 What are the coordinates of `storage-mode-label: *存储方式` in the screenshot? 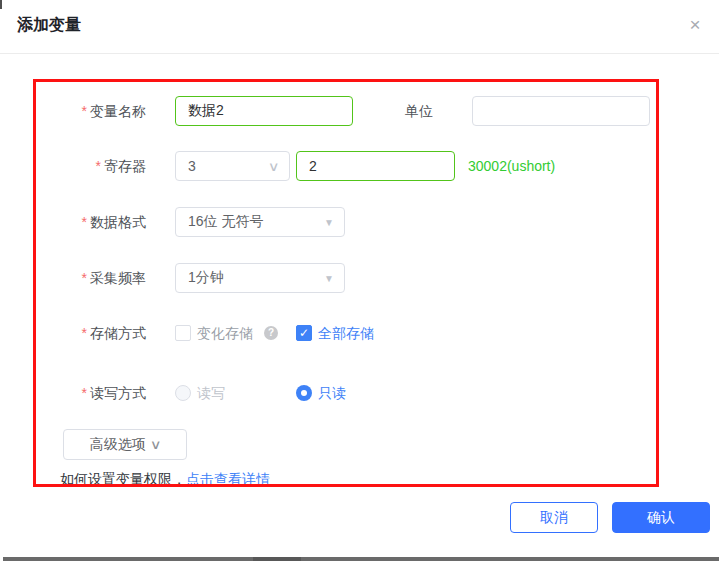 It's located at (93, 333).